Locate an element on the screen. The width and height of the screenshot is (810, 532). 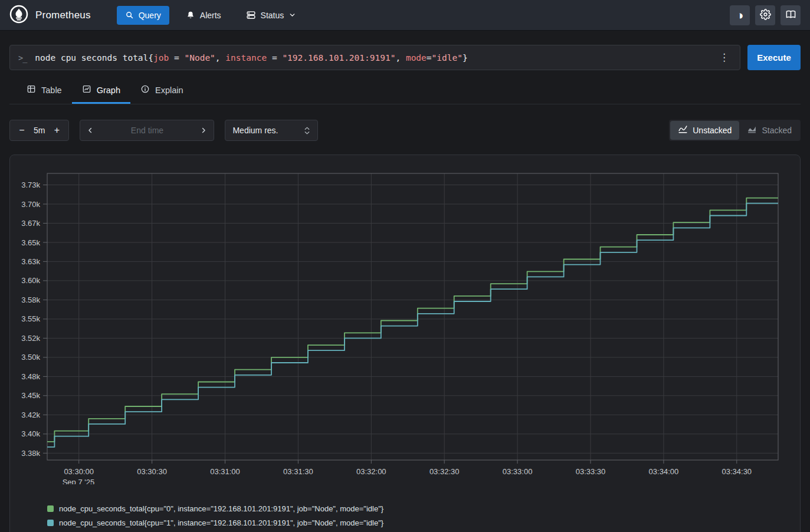
legend-item: node_cpu_seconds_total{cpu="0", instance… is located at coordinates (424, 508).